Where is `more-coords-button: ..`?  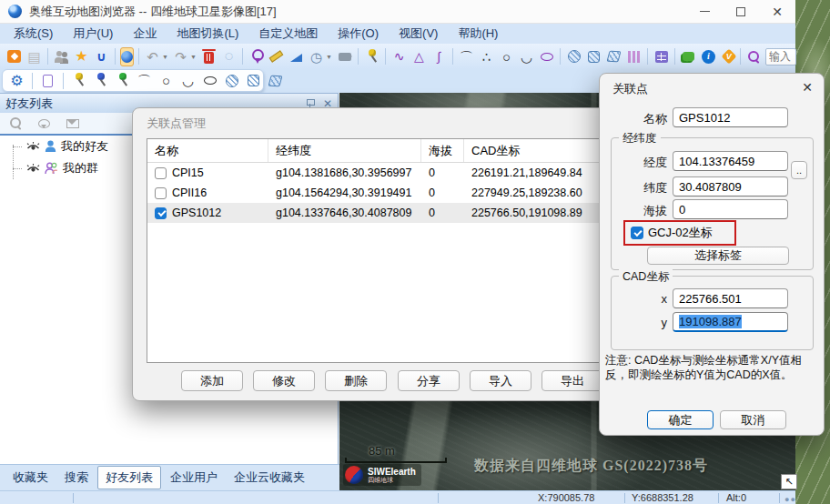 more-coords-button: .. is located at coordinates (799, 170).